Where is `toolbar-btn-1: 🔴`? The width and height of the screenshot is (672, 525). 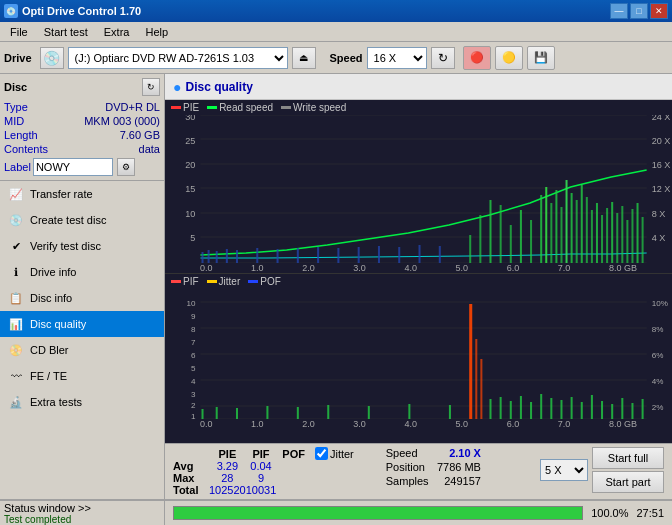
toolbar-btn-1: 🔴 is located at coordinates (477, 58).